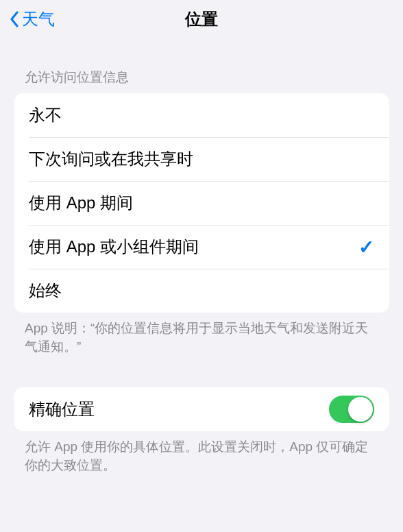 This screenshot has width=403, height=532. What do you see at coordinates (62, 409) in the screenshot?
I see `precise-location-label: 精确位置` at bounding box center [62, 409].